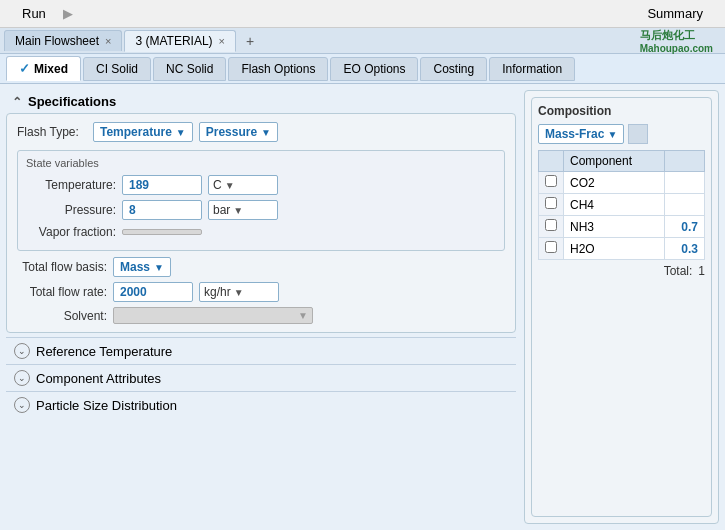 This screenshot has height=530, width=725. Describe the element at coordinates (261, 185) in the screenshot. I see `temperature-row: Temperature: C ▼` at that location.